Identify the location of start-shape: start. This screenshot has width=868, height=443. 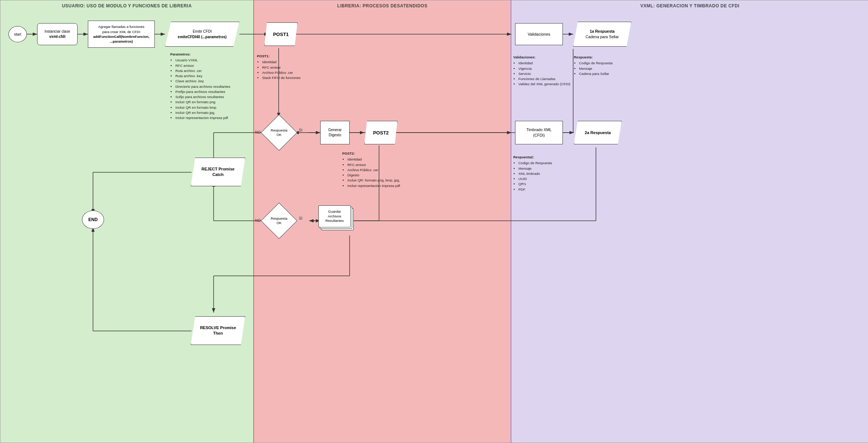
(18, 34).